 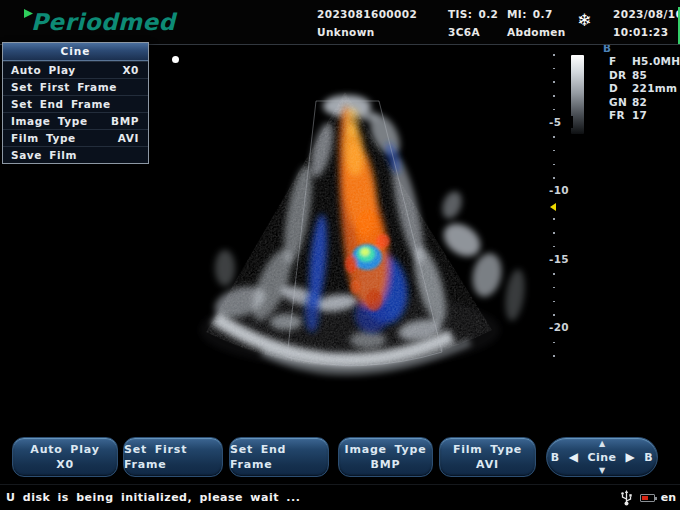 I want to click on menu-item-auto-play: Auto Play X0, so click(x=76, y=70).